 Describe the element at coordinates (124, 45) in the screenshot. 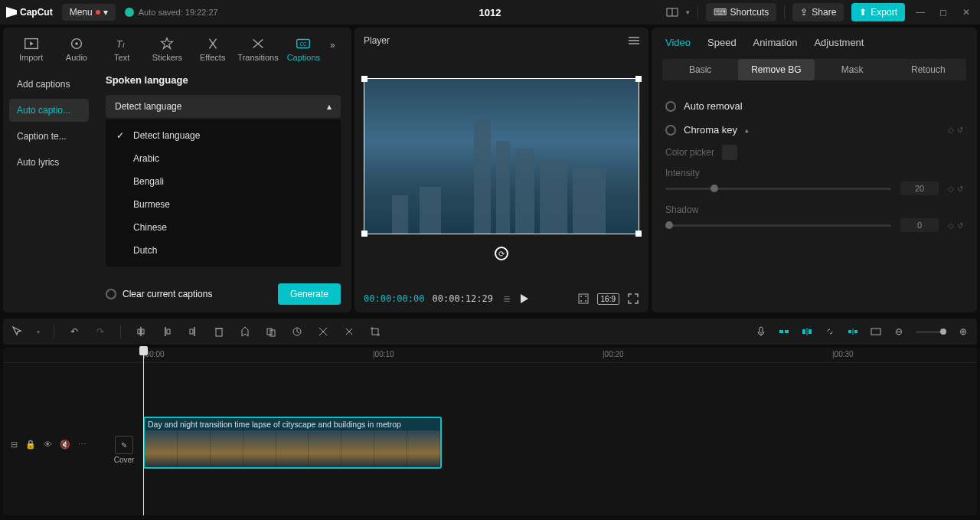

I see `svg-text: I` at that location.